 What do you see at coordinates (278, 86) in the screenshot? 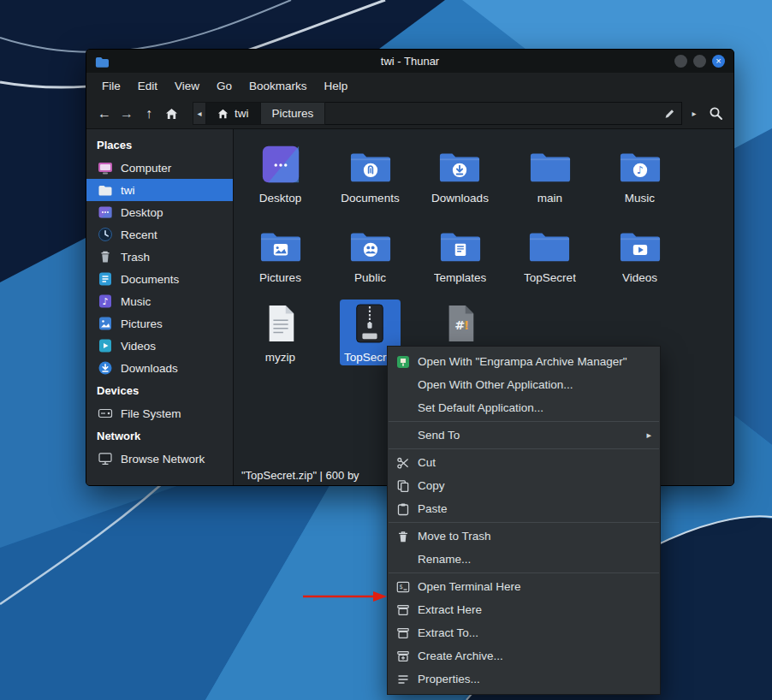
I see `menu-bookmarks: Bookmarks` at bounding box center [278, 86].